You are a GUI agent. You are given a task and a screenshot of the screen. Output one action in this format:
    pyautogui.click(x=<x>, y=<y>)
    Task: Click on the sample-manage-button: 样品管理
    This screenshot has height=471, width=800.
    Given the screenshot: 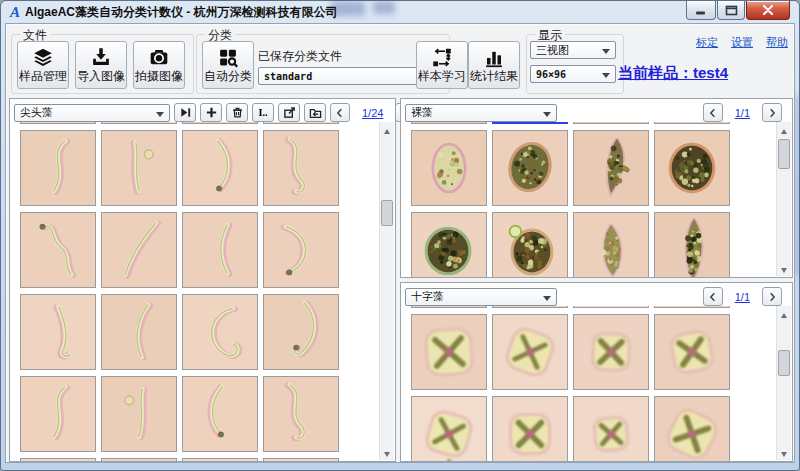 What is the action you would take?
    pyautogui.click(x=43, y=65)
    